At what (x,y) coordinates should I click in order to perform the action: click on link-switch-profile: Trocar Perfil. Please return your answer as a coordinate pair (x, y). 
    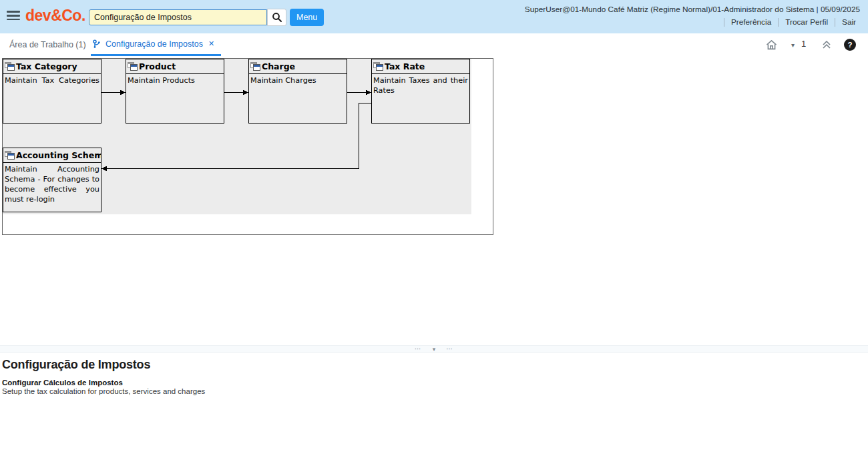
    Looking at the image, I should click on (807, 23).